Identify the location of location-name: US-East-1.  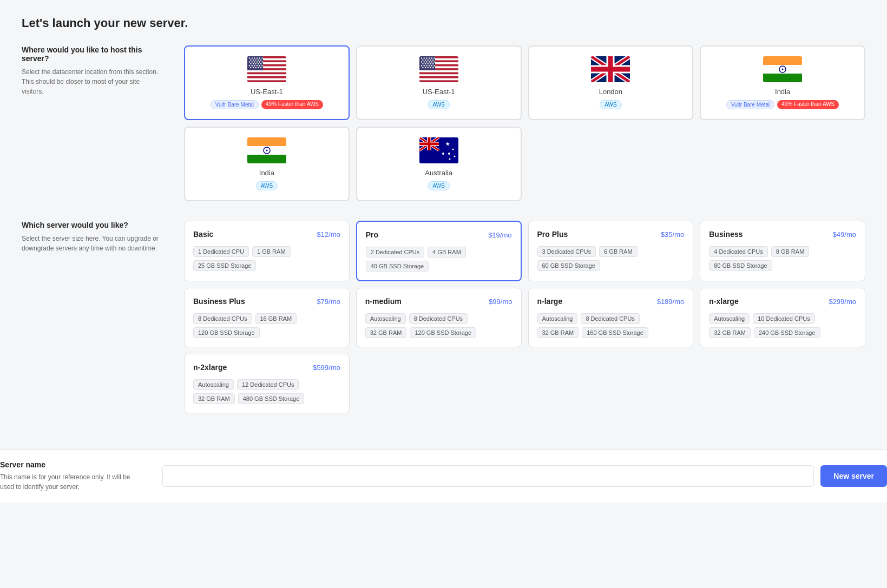
(267, 92).